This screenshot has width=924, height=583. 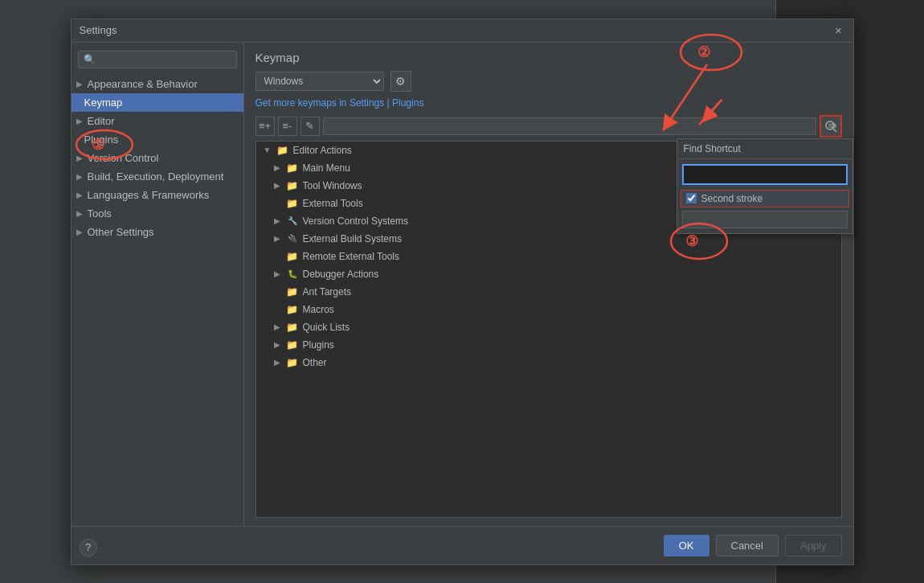 I want to click on tree-item-label: Plugins, so click(x=318, y=345).